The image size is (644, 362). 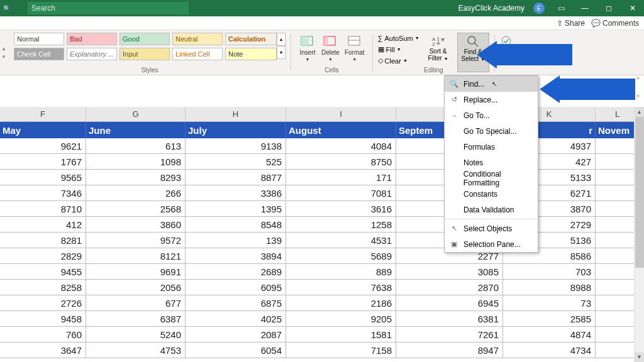 What do you see at coordinates (136, 177) in the screenshot?
I see `data-cell: 8293` at bounding box center [136, 177].